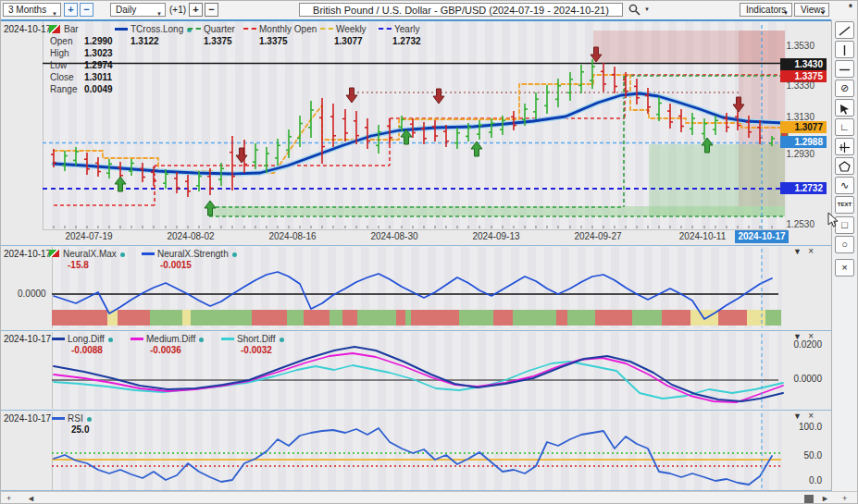 The height and width of the screenshot is (504, 858). Describe the element at coordinates (148, 253) in the screenshot. I see `neuralx-strength-series-icon` at that location.